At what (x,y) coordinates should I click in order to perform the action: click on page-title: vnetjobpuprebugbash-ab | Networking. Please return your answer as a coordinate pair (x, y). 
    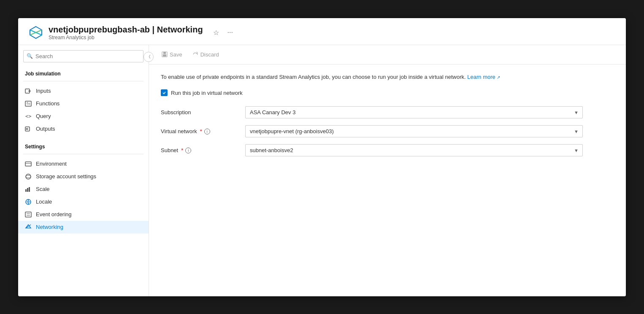
    Looking at the image, I should click on (126, 30).